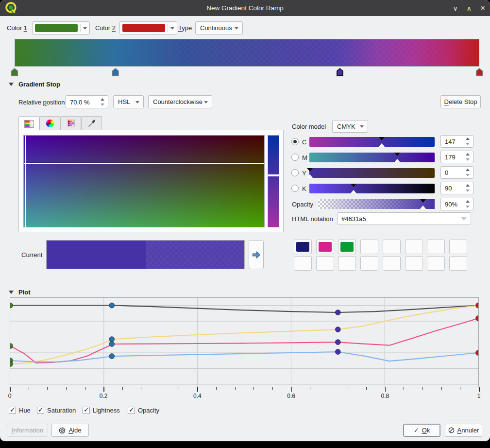 The image size is (490, 448). What do you see at coordinates (372, 189) in the screenshot?
I see `channel-slider-K` at bounding box center [372, 189].